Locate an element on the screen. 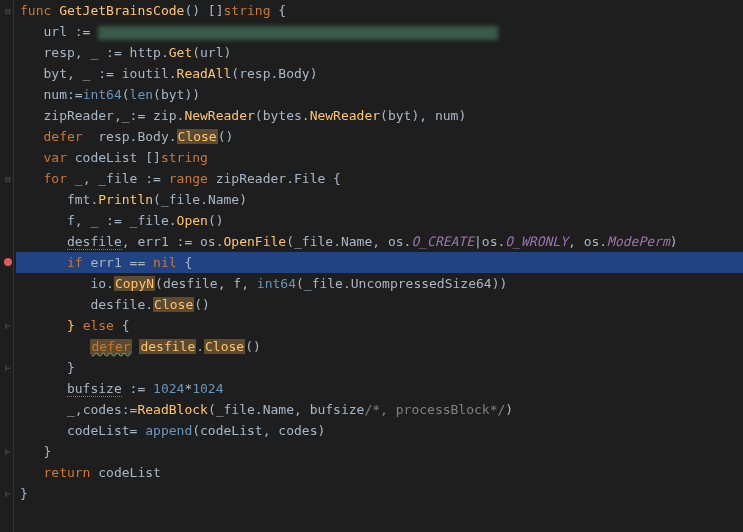 The height and width of the screenshot is (532, 743). code-line: url := is located at coordinates (380, 32).